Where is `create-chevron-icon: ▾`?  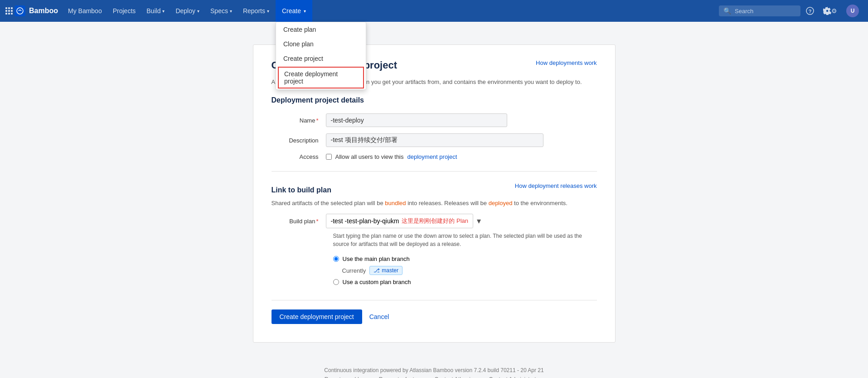
create-chevron-icon: ▾ is located at coordinates (305, 11).